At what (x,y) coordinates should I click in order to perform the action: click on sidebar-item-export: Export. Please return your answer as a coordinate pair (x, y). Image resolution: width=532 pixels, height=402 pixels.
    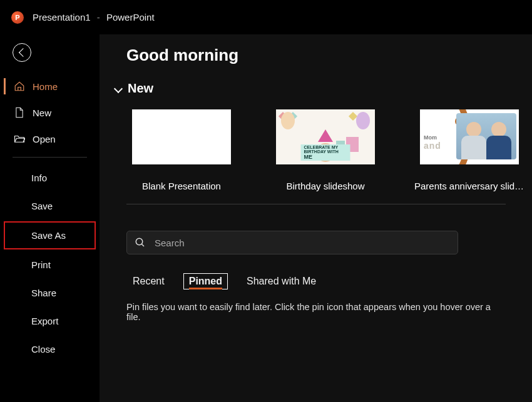
    Looking at the image, I should click on (50, 321).